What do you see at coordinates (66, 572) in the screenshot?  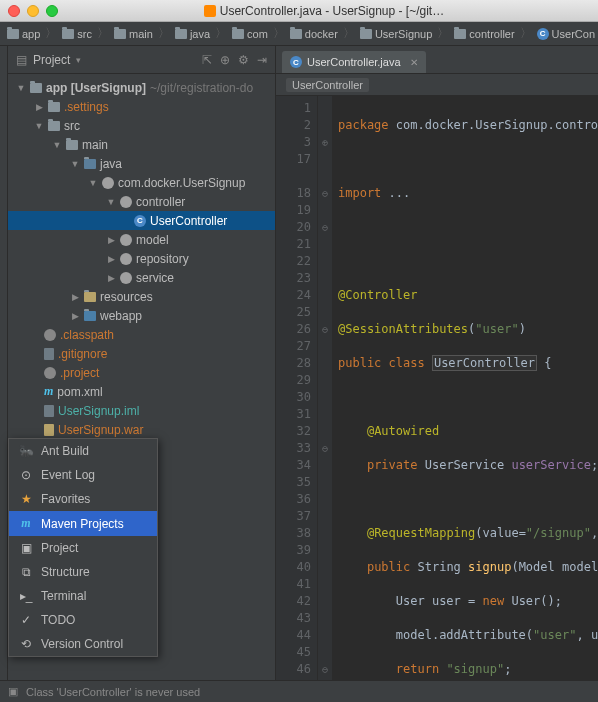 I see `popup-item-label: Structure` at bounding box center [66, 572].